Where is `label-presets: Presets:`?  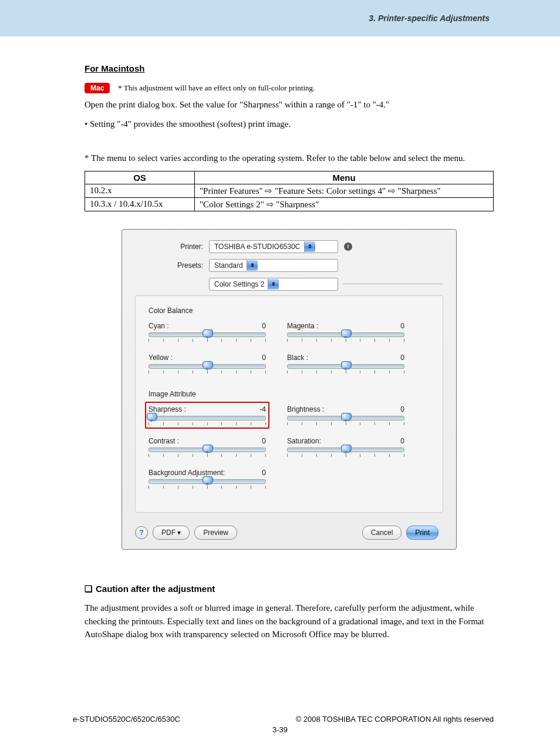
label-presets: Presets: is located at coordinates (172, 265).